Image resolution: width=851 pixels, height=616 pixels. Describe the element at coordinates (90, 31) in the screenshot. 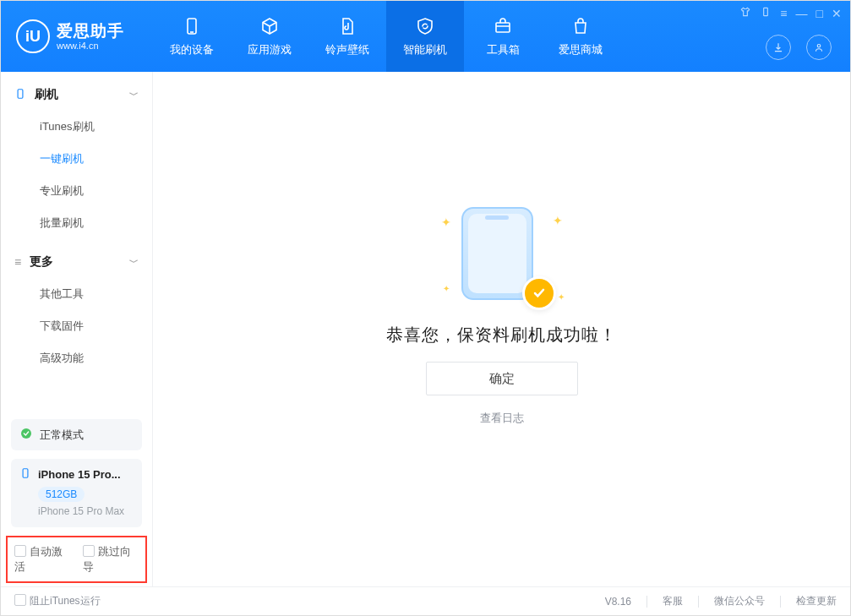

I see `brand-title: 爱思助手` at that location.